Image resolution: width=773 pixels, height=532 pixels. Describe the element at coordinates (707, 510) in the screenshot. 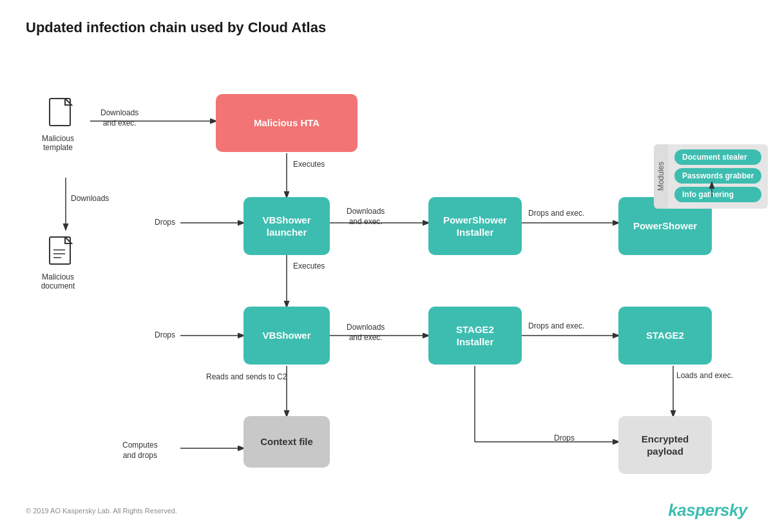

I see `kaspersky-logo: kaspersky` at that location.